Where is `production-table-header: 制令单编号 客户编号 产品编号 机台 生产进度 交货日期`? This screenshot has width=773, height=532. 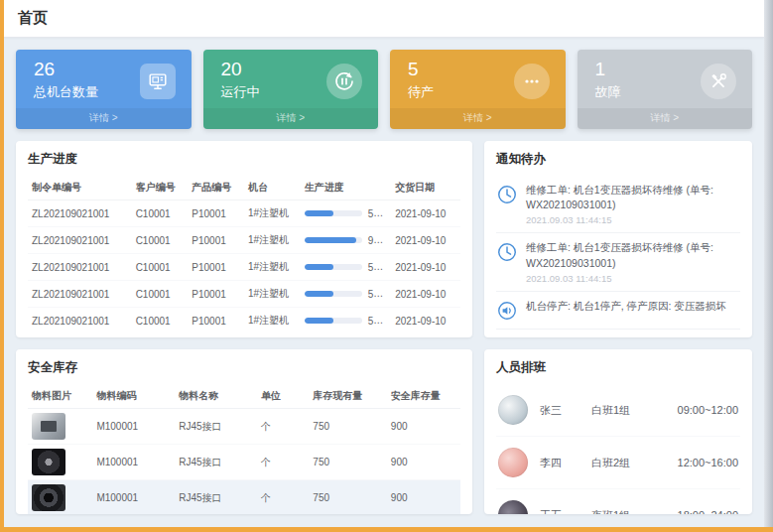
production-table-header: 制令单编号 客户编号 产品编号 机台 生产进度 交货日期 is located at coordinates (244, 189).